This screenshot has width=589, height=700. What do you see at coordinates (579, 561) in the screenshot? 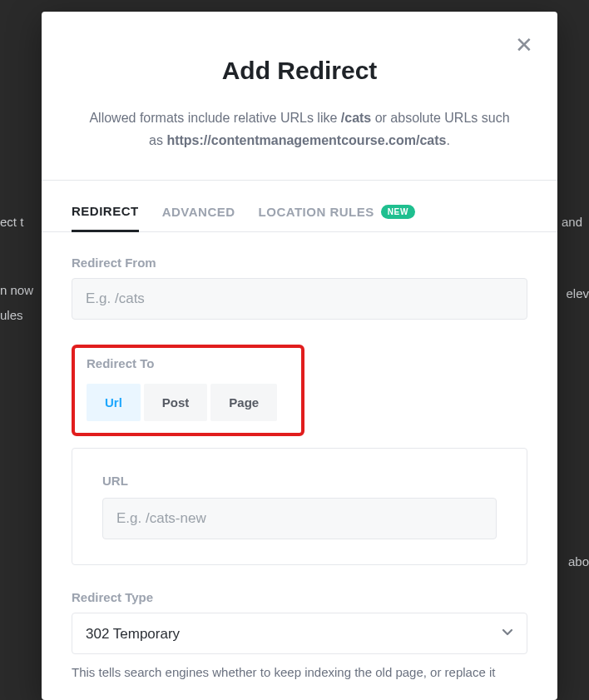
I see `background-text: abo` at bounding box center [579, 561].